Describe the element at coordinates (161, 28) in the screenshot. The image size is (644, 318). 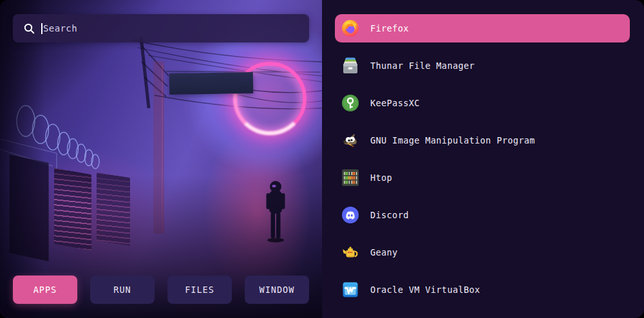
I see `search-input: Search` at that location.